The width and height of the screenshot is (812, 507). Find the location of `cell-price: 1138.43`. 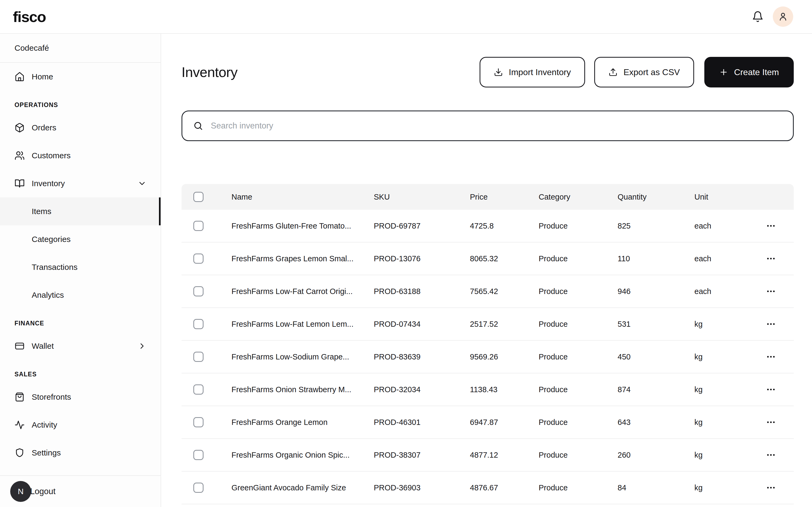

cell-price: 1138.43 is located at coordinates (504, 390).